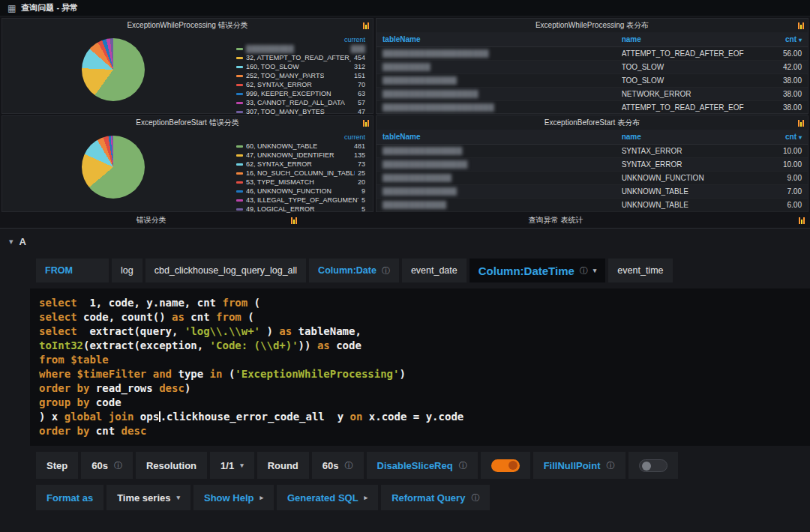 Image resolution: width=810 pixels, height=532 pixels. Describe the element at coordinates (240, 165) in the screenshot. I see `legend-color-swatch` at that location.